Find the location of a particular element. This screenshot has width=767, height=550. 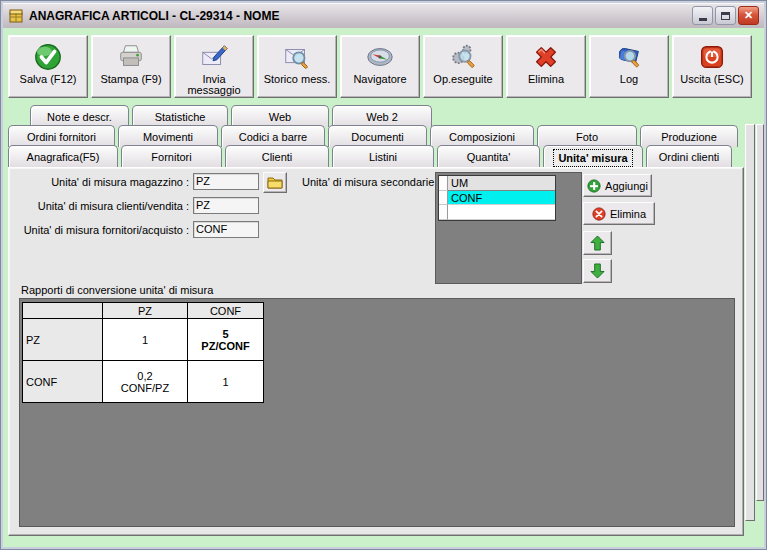

tab-label: Quantita' is located at coordinates (489, 157).